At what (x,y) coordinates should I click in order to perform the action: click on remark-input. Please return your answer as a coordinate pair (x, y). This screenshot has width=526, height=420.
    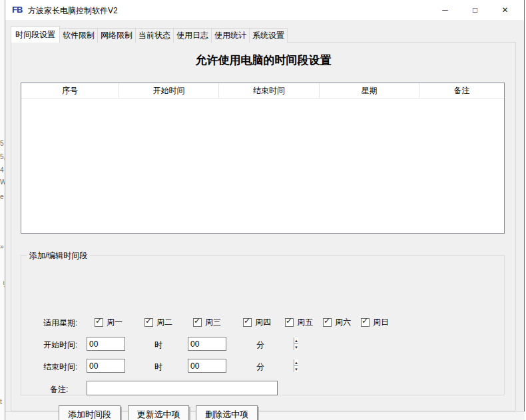
    Looking at the image, I should click on (182, 388).